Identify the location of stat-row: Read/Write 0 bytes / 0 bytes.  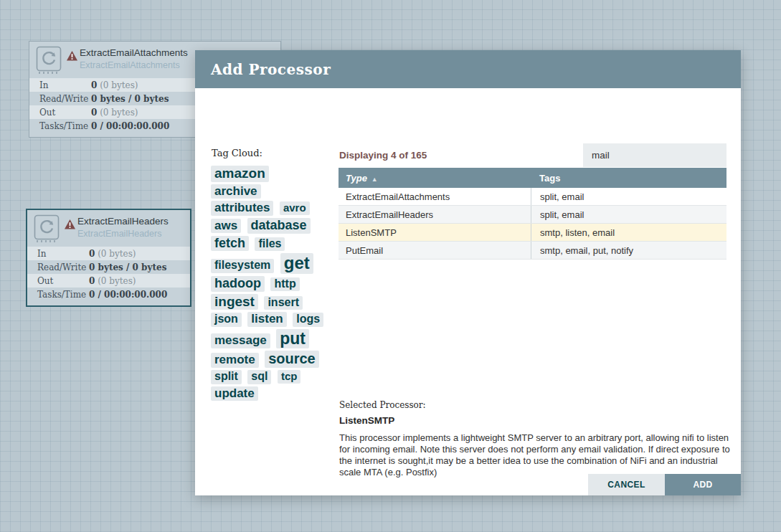
(109, 267).